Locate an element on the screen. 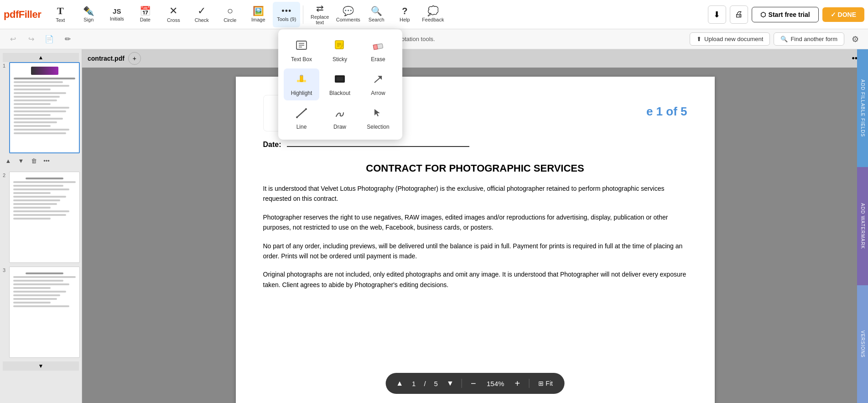 The height and width of the screenshot is (403, 868). upload-button: ⬆ Upload new document is located at coordinates (730, 39).